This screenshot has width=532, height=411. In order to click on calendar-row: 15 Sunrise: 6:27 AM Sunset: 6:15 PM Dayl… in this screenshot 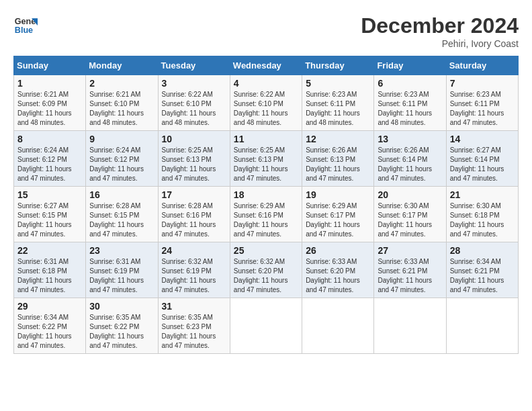, I will do `click(266, 215)`.